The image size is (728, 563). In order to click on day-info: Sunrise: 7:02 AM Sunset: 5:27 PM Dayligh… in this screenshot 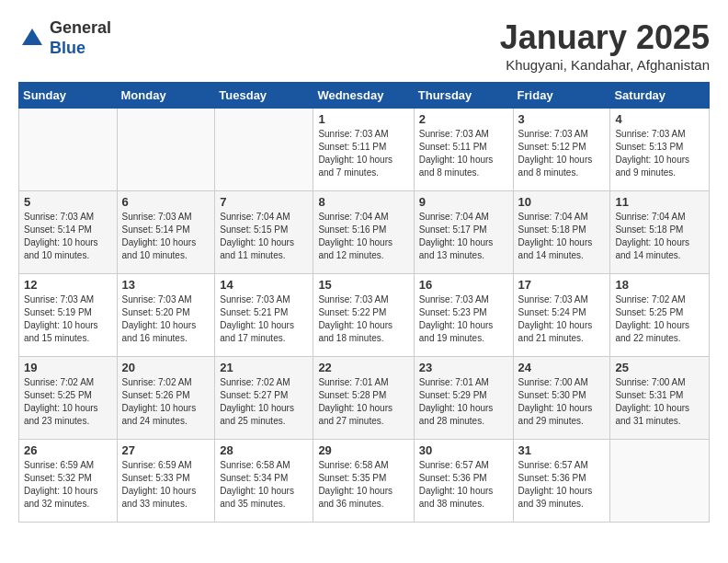, I will do `click(264, 402)`.